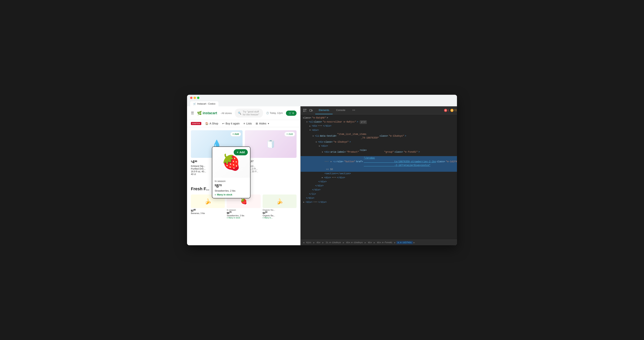  What do you see at coordinates (244, 113) in the screenshot?
I see `instacart-header: ☰ 🌿 instacart · All stores 🔍 Try "good s…` at bounding box center [244, 113].